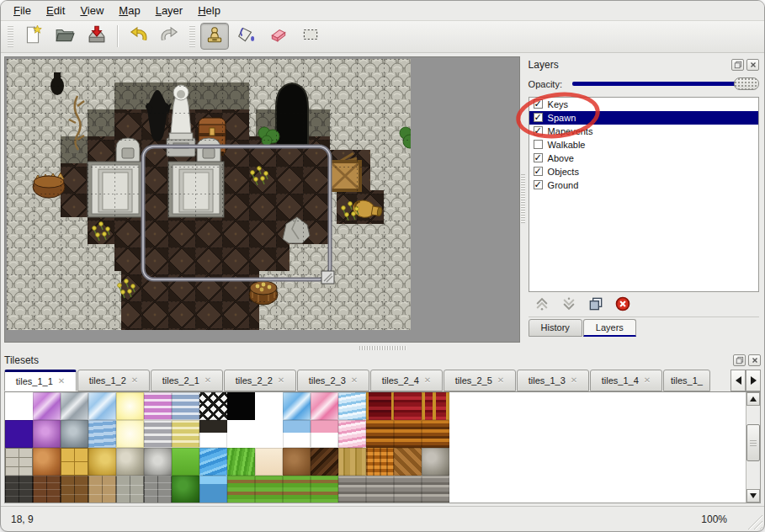 The height and width of the screenshot is (532, 765). I want to click on tile-glass-blue2, so click(296, 406).